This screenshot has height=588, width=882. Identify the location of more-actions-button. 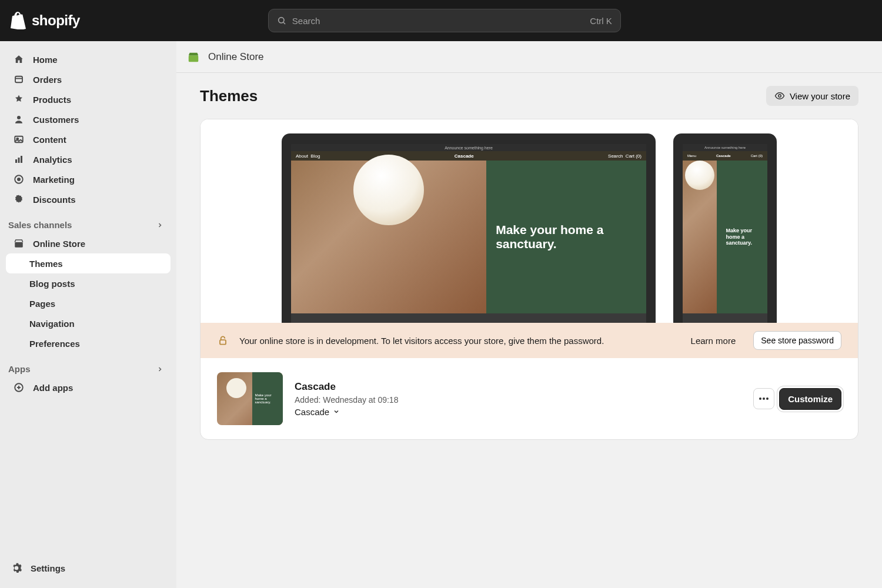
(764, 399).